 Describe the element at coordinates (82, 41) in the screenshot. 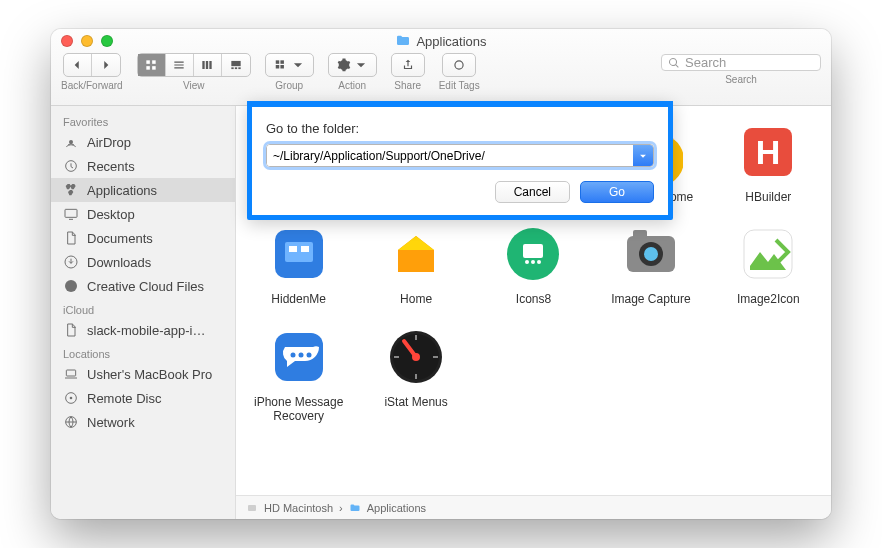

I see `window-controls` at that location.